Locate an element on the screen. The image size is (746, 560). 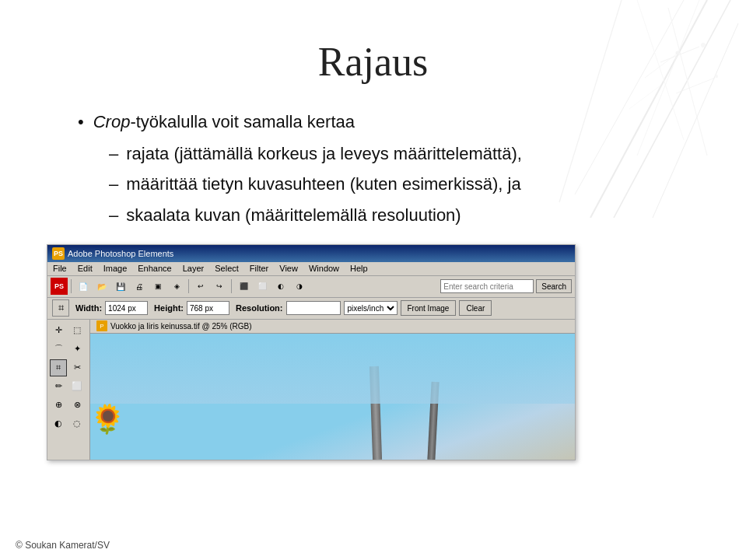
resolution-input is located at coordinates (313, 308).